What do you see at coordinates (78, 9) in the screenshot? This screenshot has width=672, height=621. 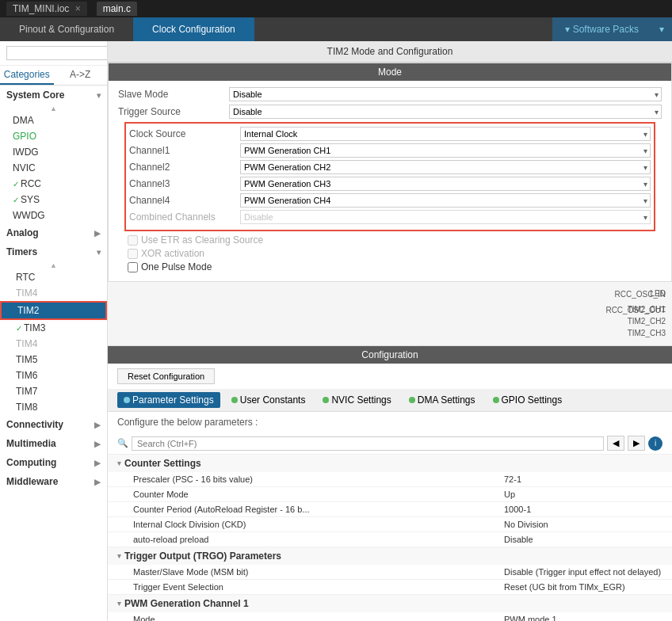 I see `tab-ioc-close: ×` at bounding box center [78, 9].